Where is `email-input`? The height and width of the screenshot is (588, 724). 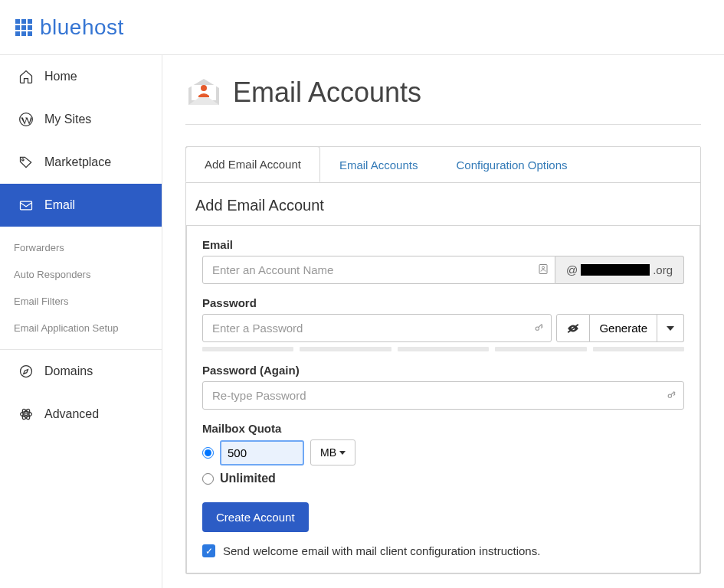
email-input is located at coordinates (378, 270).